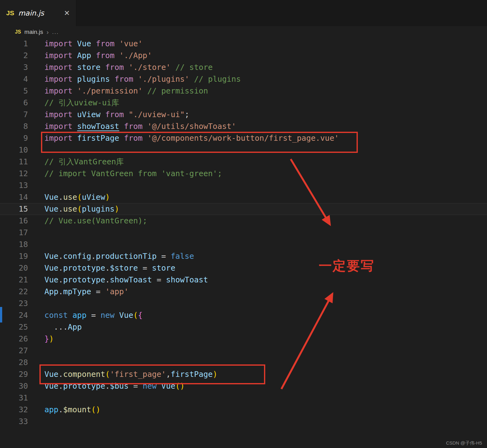 This screenshot has height=448, width=487. Describe the element at coordinates (14, 398) in the screenshot. I see `line-number: 31` at that location.